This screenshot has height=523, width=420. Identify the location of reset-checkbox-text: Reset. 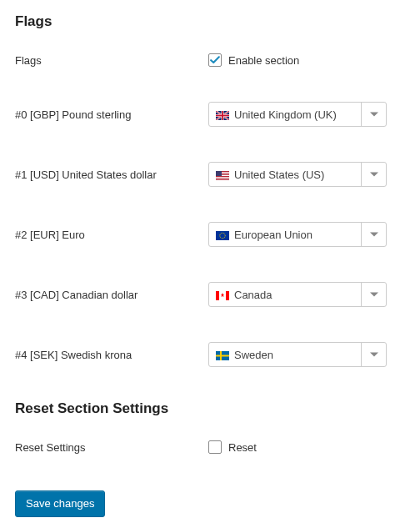
(242, 447).